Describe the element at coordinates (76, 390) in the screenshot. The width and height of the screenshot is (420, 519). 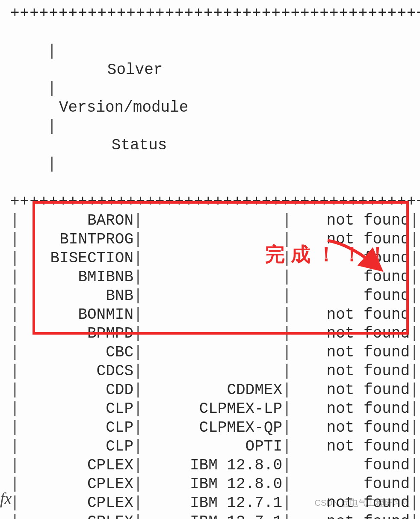
I see `cell-solver: CDD` at that location.